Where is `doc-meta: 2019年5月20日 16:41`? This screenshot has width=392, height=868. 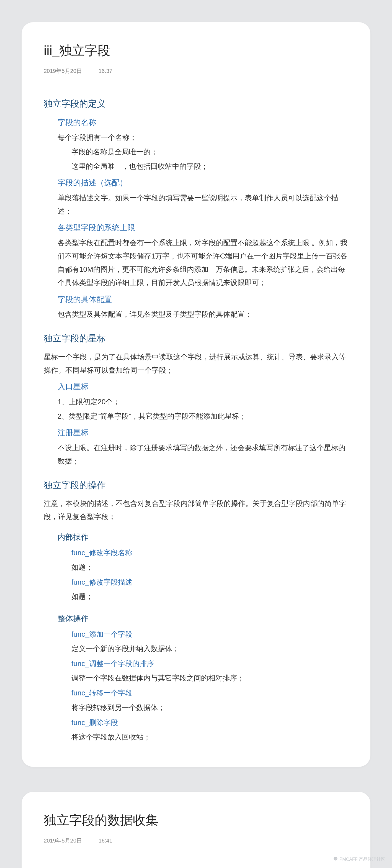
doc-meta: 2019年5月20日 16:41 is located at coordinates (196, 841).